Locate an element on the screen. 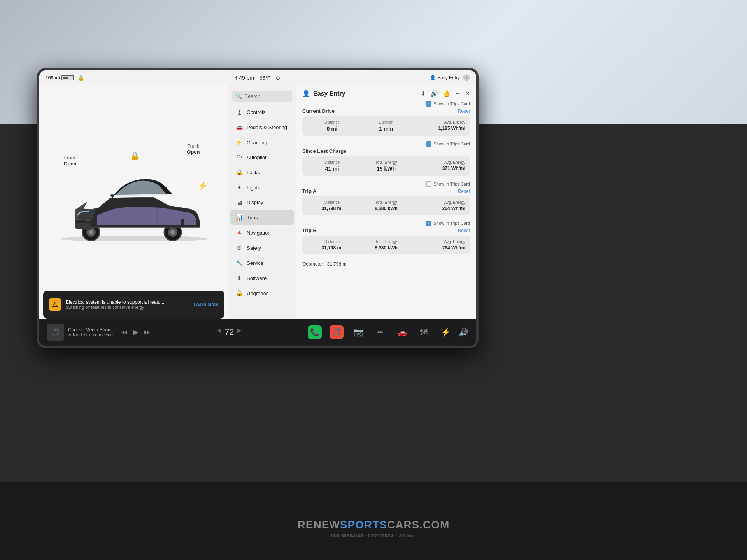 The height and width of the screenshot is (560, 747). prev-track-button: ⏮ is located at coordinates (124, 332).